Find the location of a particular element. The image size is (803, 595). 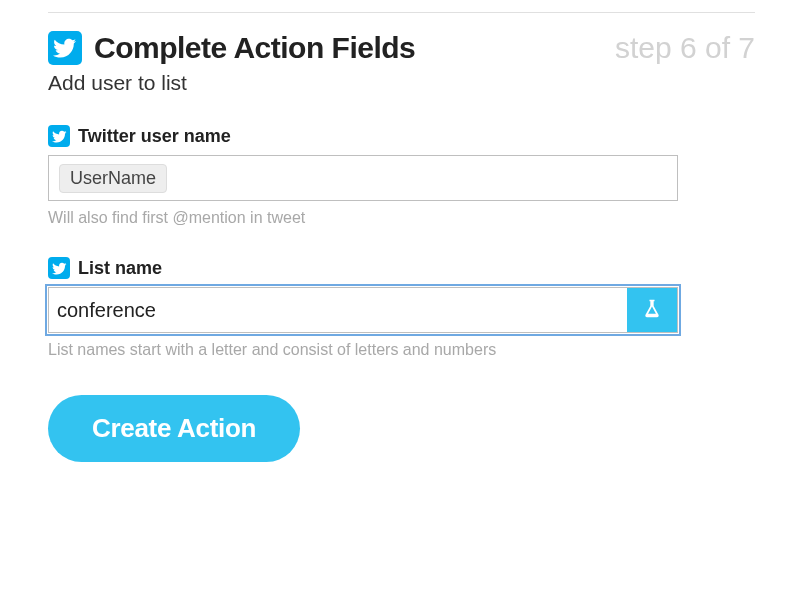

ingredient-button is located at coordinates (652, 310).